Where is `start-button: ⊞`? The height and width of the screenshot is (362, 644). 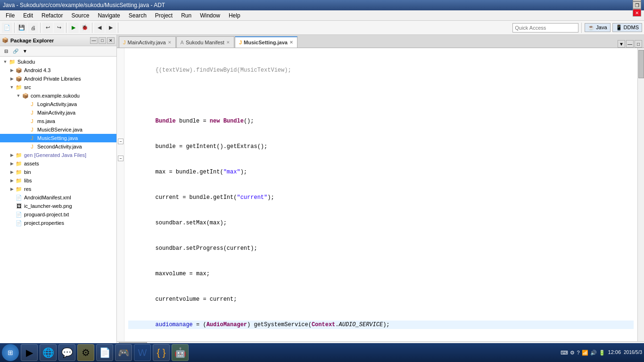 start-button: ⊞ is located at coordinates (10, 353).